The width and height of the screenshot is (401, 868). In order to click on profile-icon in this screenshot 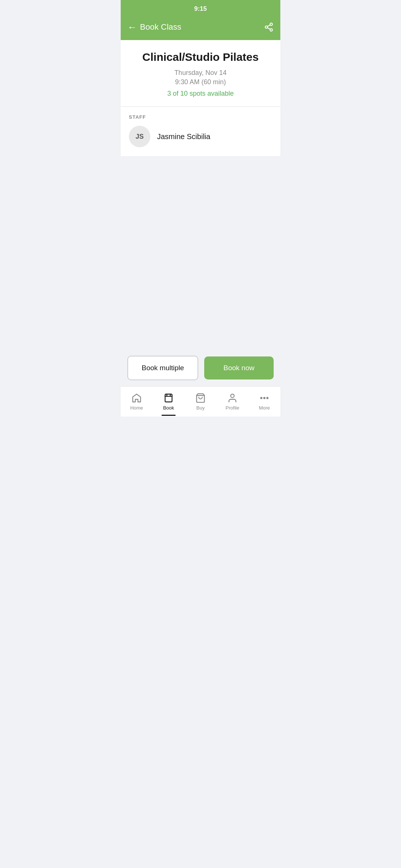, I will do `click(232, 398)`.